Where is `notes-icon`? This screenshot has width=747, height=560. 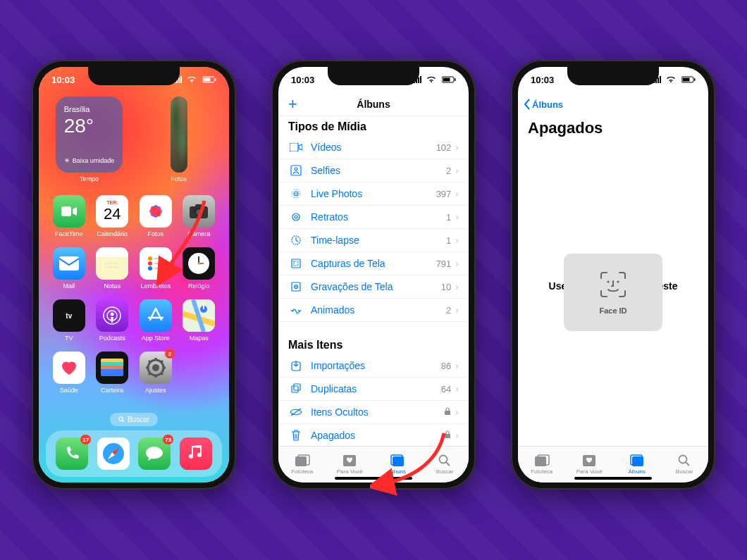 notes-icon is located at coordinates (112, 263).